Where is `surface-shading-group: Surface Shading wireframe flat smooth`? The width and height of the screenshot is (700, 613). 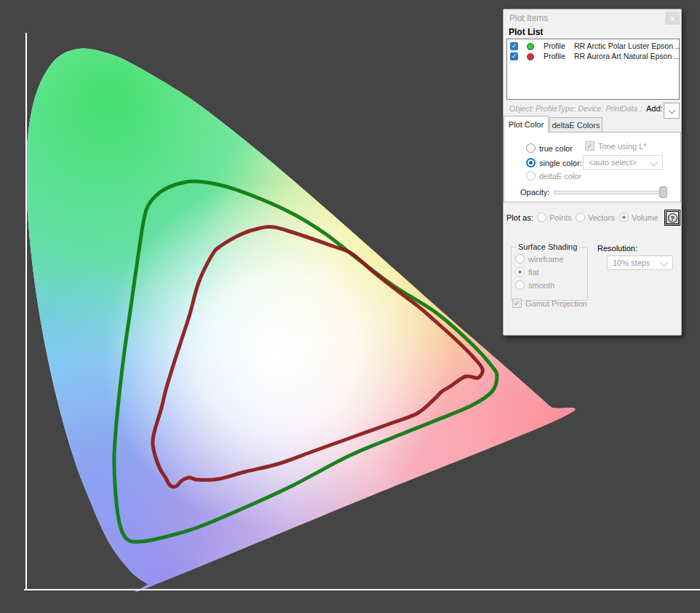 surface-shading-group: Surface Shading wireframe flat smooth is located at coordinates (549, 274).